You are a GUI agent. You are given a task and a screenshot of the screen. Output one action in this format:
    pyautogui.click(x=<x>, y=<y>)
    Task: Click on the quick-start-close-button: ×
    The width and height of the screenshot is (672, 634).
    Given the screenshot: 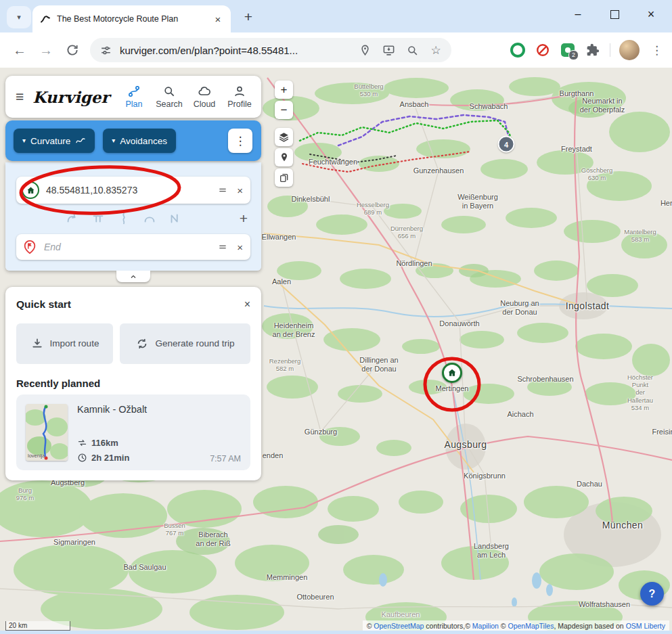 What is the action you would take?
    pyautogui.click(x=248, y=304)
    